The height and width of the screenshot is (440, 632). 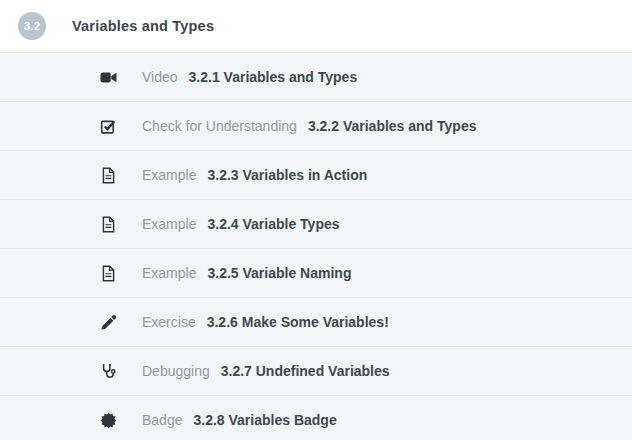 I want to click on lesson-type-label: Badge, so click(x=162, y=420).